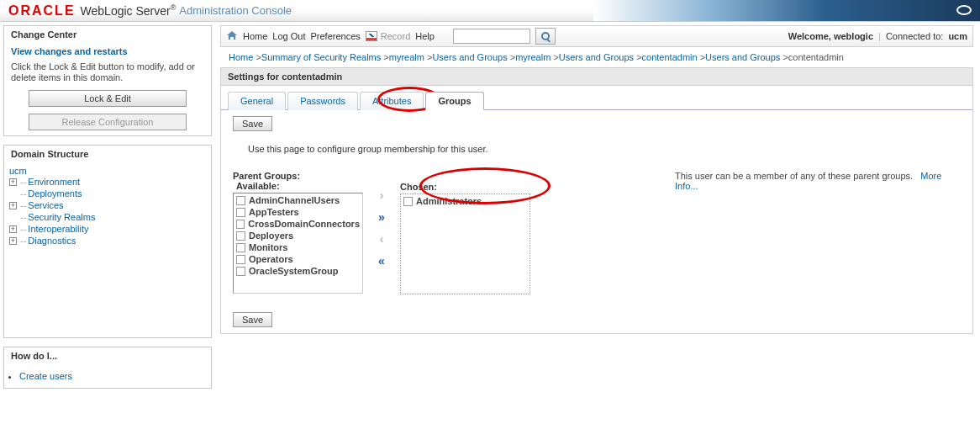 Image resolution: width=980 pixels, height=424 pixels. What do you see at coordinates (490, 11) in the screenshot?
I see `app-header: ORACLE WebLogic Server® Administration C…` at bounding box center [490, 11].